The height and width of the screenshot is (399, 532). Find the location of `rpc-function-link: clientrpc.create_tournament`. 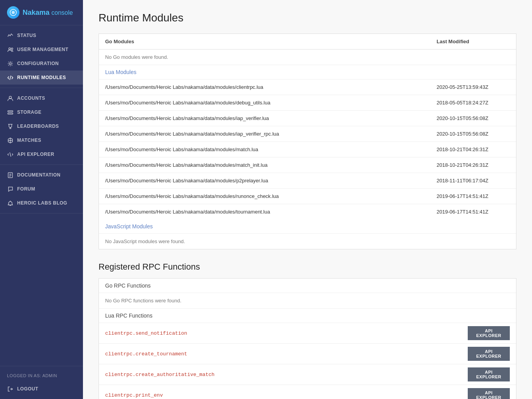

rpc-function-link: clientrpc.create_tournament is located at coordinates (146, 354).